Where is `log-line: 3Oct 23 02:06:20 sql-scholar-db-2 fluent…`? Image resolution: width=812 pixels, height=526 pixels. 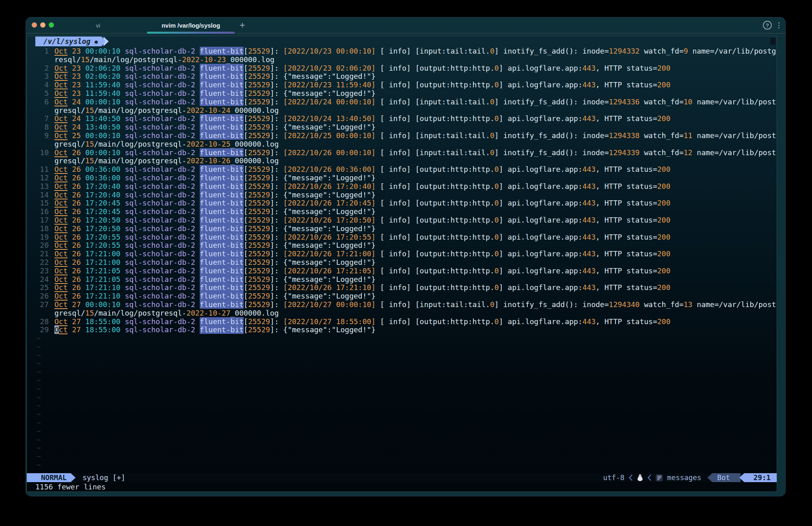
log-line: 3Oct 23 02:06:20 sql-scholar-db-2 fluent… is located at coordinates (405, 76).